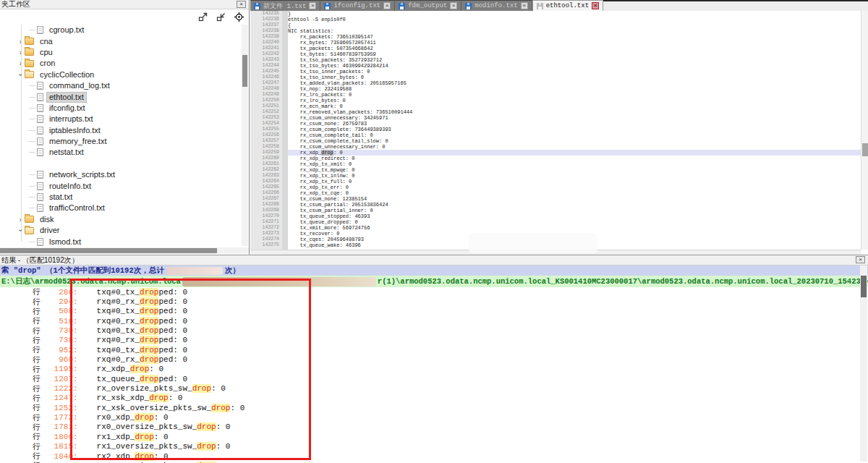  What do you see at coordinates (120, 152) in the screenshot?
I see `tree-item-netstat-txt: netstat.txt` at bounding box center [120, 152].